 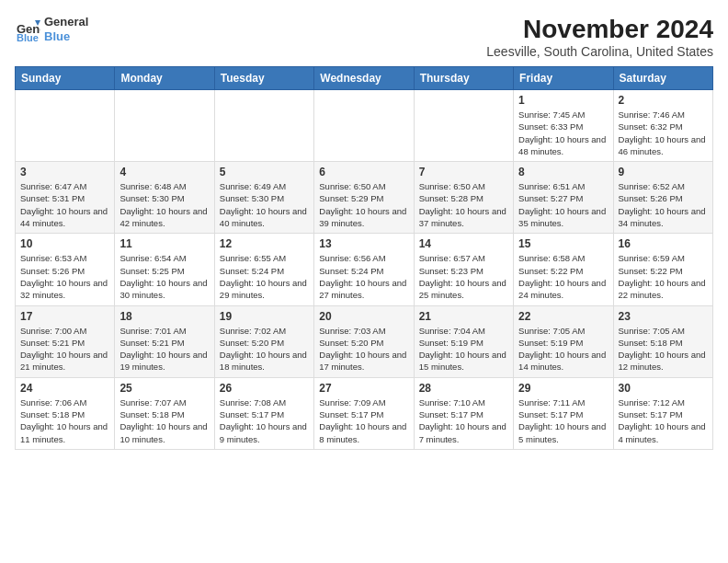 What do you see at coordinates (165, 270) in the screenshot?
I see `table-row: 11Sunrise: 6:54 AM Sunset: 5:25 PM Dayli…` at bounding box center [165, 270].